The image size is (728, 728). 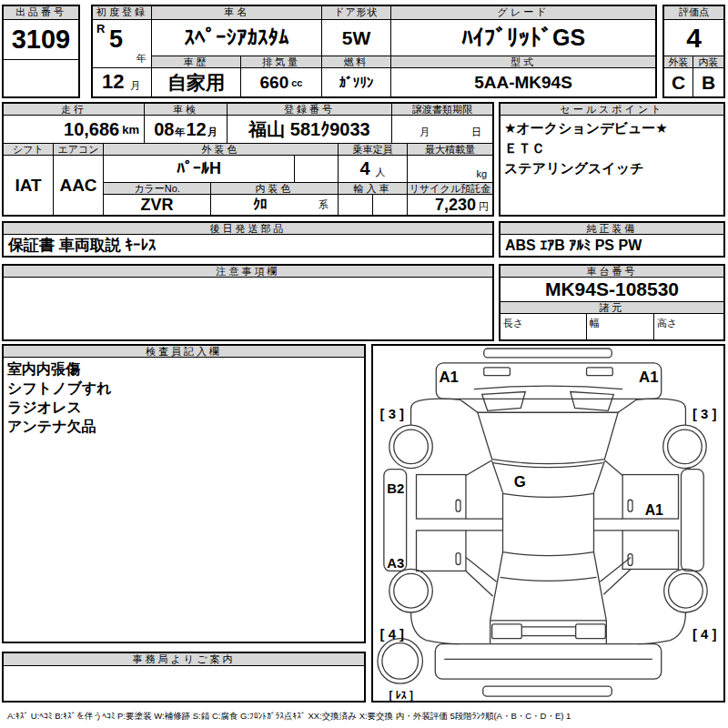 What do you see at coordinates (142, 58) in the screenshot?
I see `first-reg-year-unit: 年` at bounding box center [142, 58].